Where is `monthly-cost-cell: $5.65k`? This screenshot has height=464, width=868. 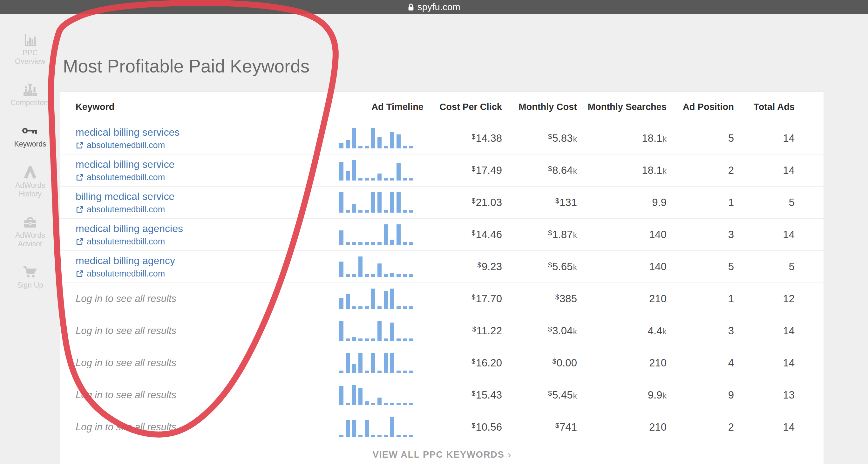 monthly-cost-cell: $5.65k is located at coordinates (539, 267).